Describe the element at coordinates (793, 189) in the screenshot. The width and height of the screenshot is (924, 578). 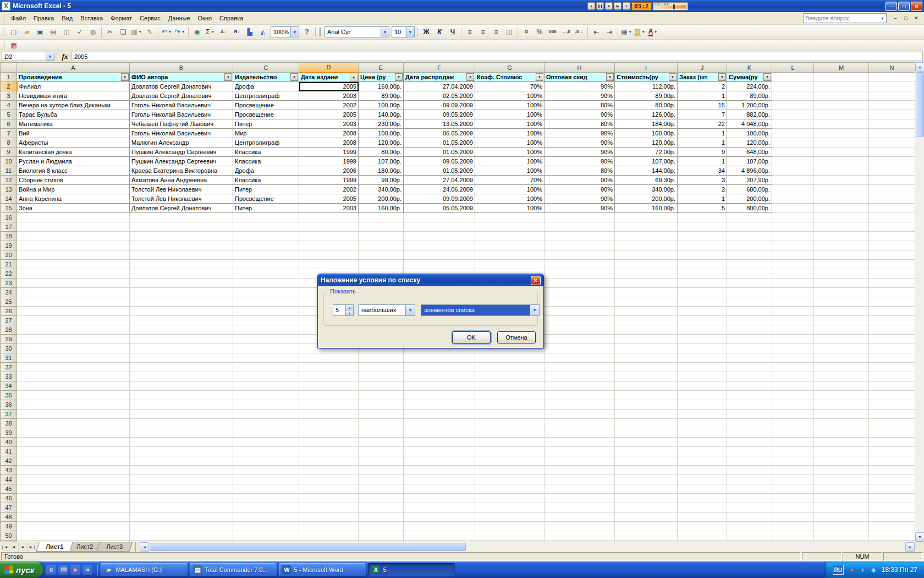
I see `cell-L13` at that location.